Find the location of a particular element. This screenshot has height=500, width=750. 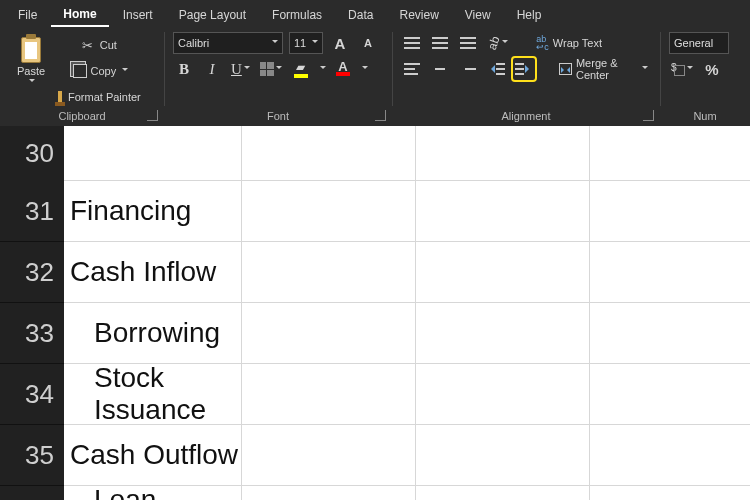

cut-button: Cut is located at coordinates (100, 45).